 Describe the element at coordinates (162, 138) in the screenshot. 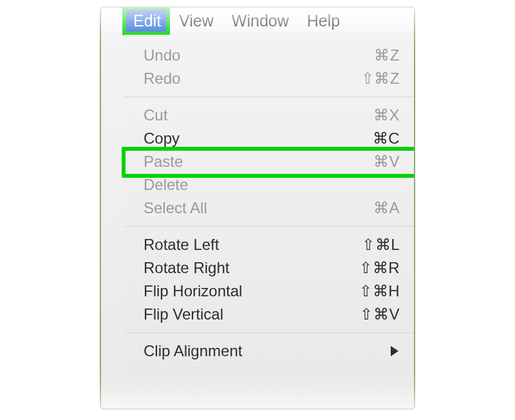

I see `menu-item-label: Copy` at that location.